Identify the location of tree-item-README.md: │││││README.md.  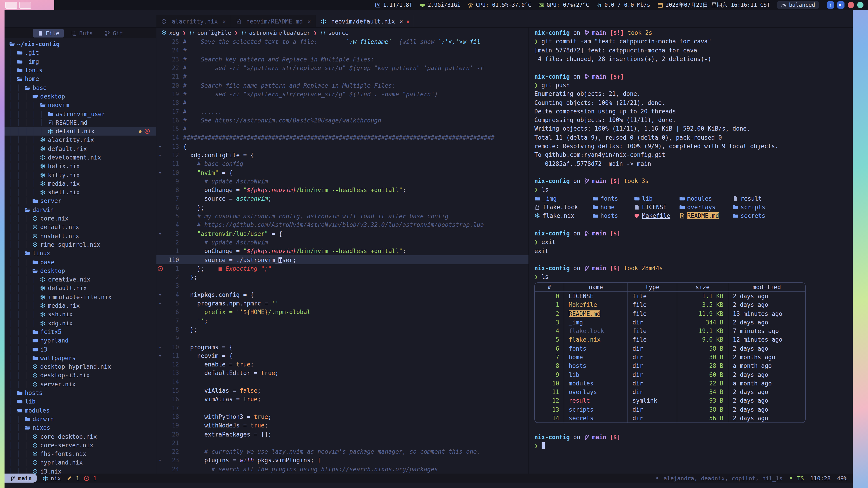
(80, 123).